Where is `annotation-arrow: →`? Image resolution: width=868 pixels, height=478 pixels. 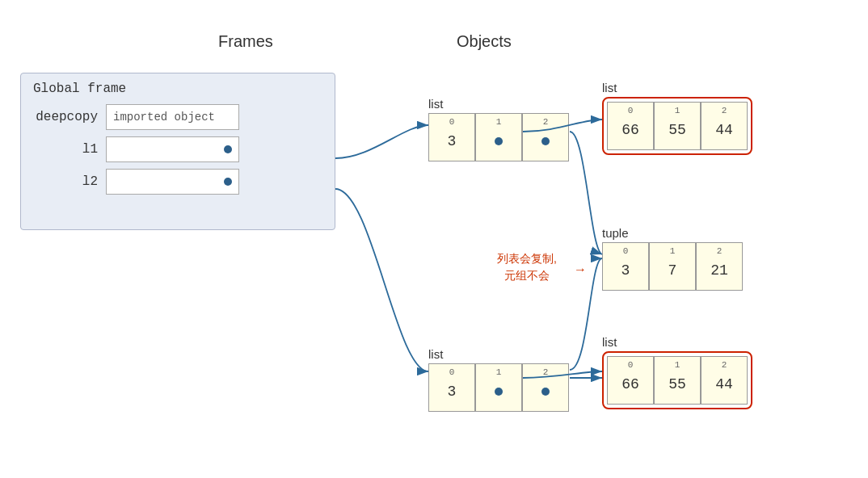
annotation-arrow: → is located at coordinates (580, 270).